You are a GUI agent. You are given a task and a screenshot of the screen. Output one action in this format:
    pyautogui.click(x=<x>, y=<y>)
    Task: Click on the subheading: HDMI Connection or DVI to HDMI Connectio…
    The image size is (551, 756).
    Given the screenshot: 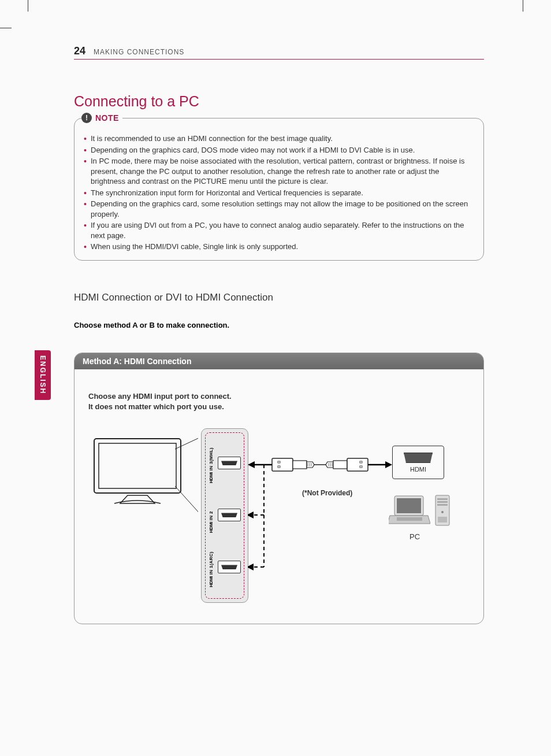 What is the action you would take?
    pyautogui.click(x=279, y=298)
    